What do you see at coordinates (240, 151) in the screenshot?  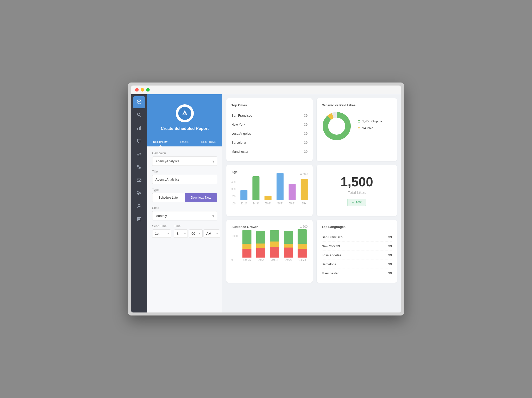 I see `city-name-4: Manchester` at bounding box center [240, 151].